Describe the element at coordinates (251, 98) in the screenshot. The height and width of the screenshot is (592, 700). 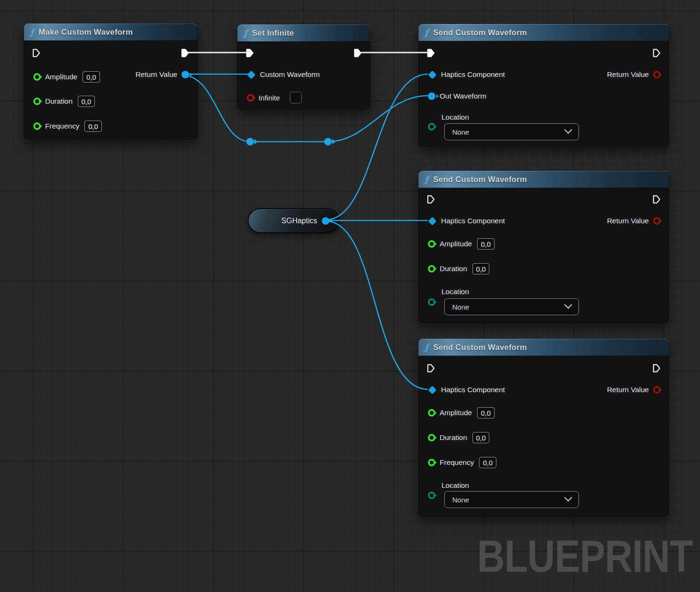
I see `infinite-pin` at that location.